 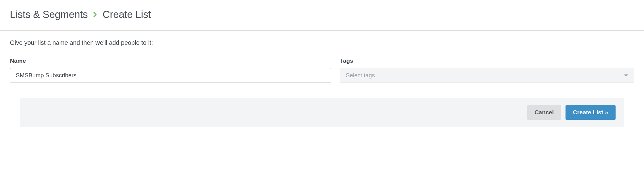 I want to click on create-list-button: Create List », so click(x=591, y=112).